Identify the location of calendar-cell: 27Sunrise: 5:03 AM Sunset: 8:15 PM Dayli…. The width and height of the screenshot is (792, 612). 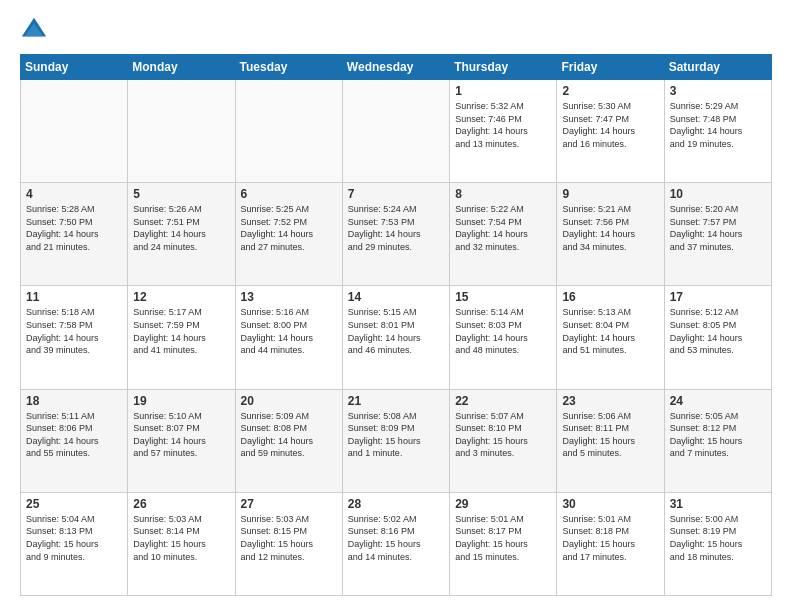
(288, 544).